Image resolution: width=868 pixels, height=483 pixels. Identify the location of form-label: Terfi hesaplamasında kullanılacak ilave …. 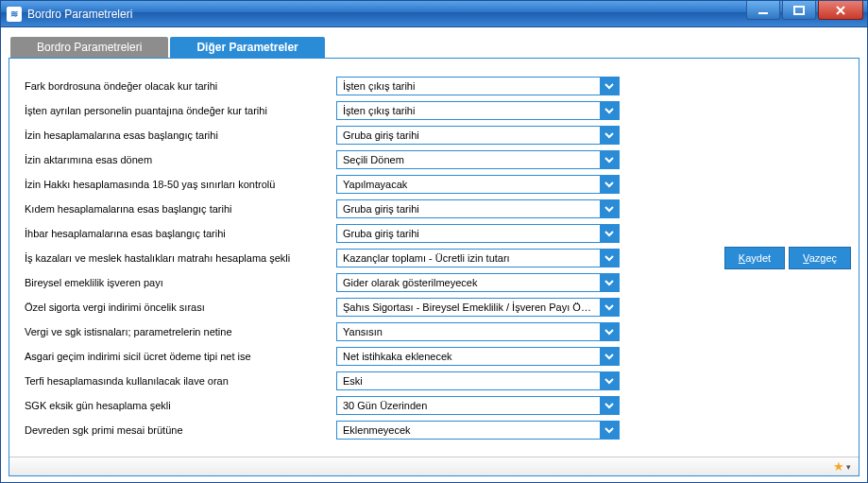
(180, 381).